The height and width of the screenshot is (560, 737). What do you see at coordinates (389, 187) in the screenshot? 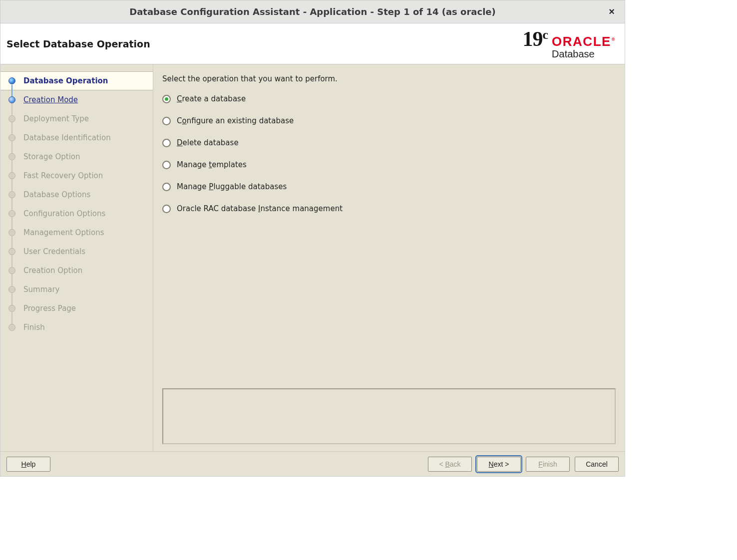
I see `operation-radio: Manage Pluggable databases` at bounding box center [389, 187].